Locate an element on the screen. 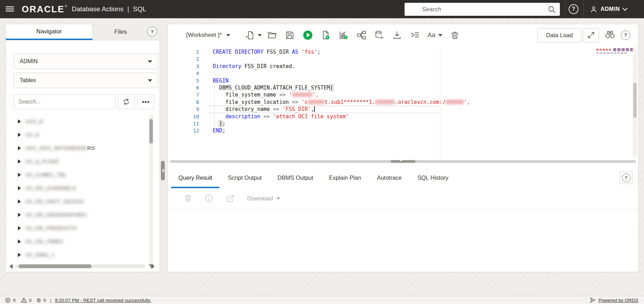  tree-horizontal-scrollbar is located at coordinates (81, 266).